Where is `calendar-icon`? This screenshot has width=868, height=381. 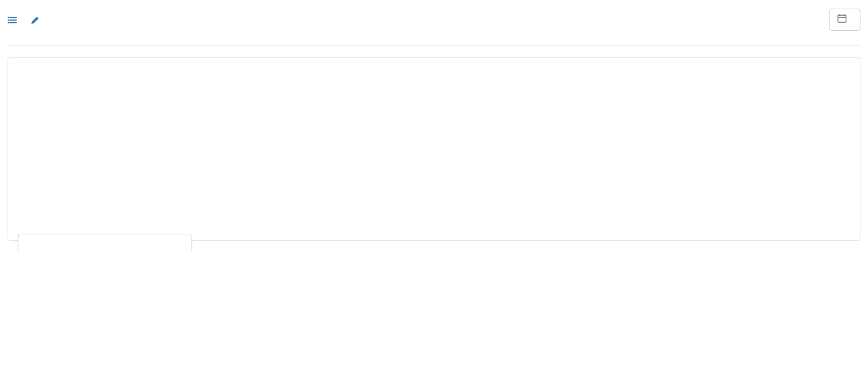 calendar-icon is located at coordinates (842, 20).